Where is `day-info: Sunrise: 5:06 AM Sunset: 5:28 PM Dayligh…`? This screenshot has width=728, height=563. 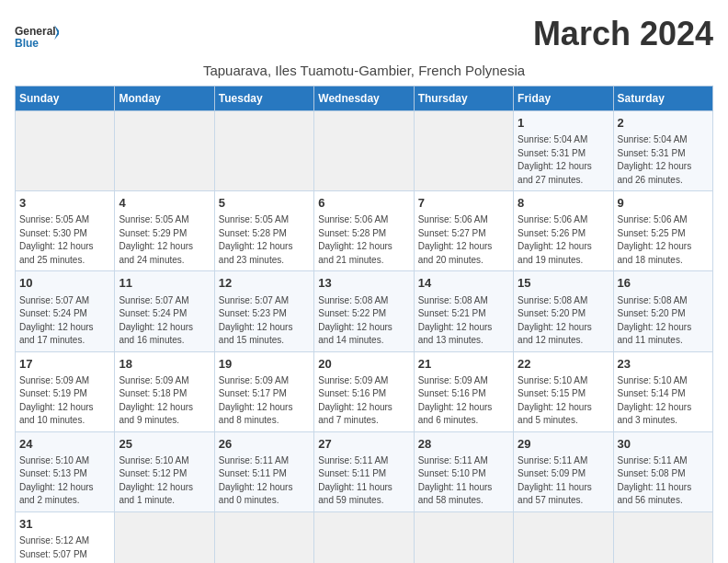 day-info: Sunrise: 5:06 AM Sunset: 5:28 PM Dayligh… is located at coordinates (364, 240).